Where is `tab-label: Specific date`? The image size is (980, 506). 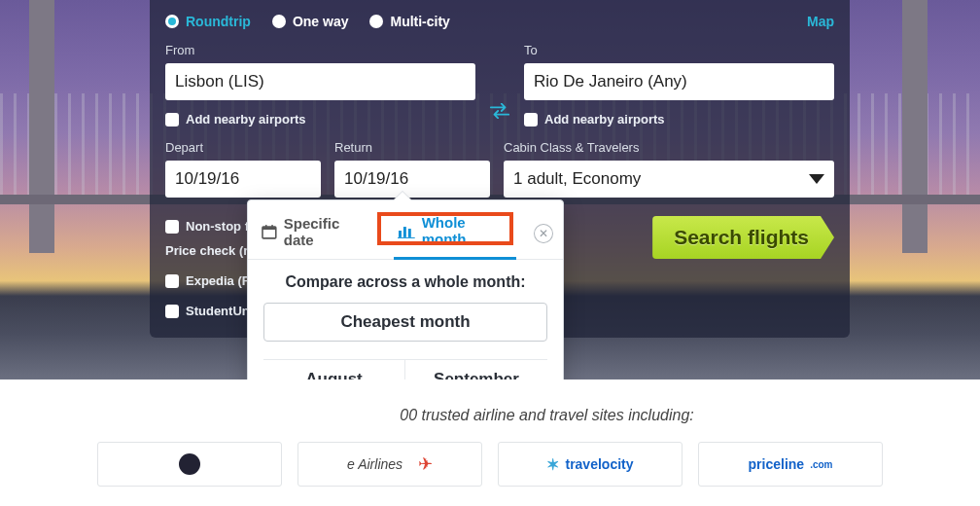 tab-label: Specific date is located at coordinates (329, 232).